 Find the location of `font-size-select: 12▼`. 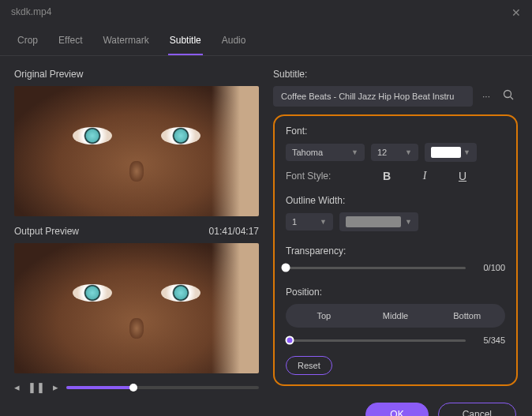

font-size-select: 12▼ is located at coordinates (395, 152).